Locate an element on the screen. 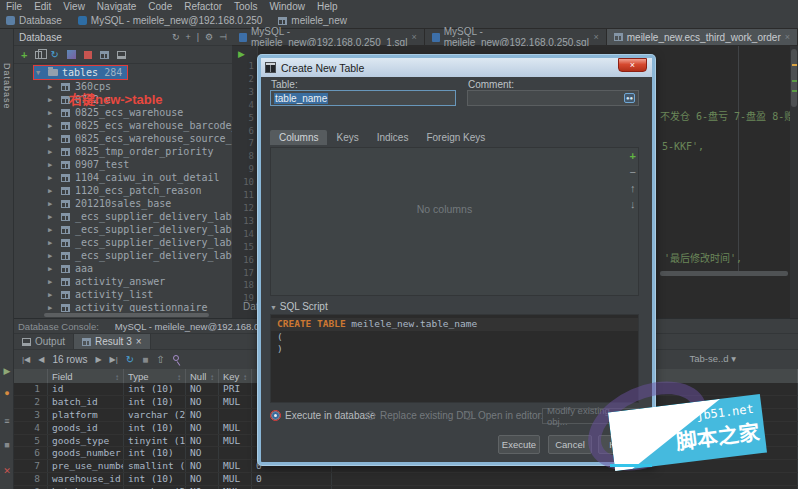 This screenshot has height=489, width=798. execute-button: Execute is located at coordinates (519, 444).